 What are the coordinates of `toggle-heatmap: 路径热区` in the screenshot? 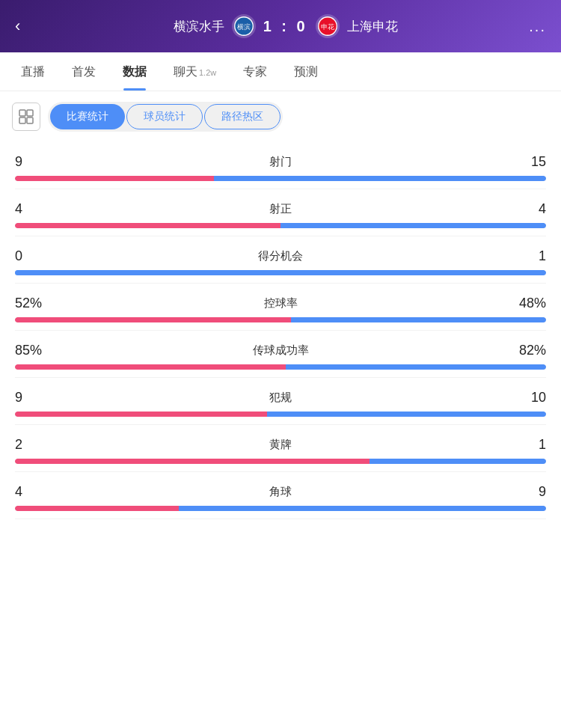 It's located at (242, 117).